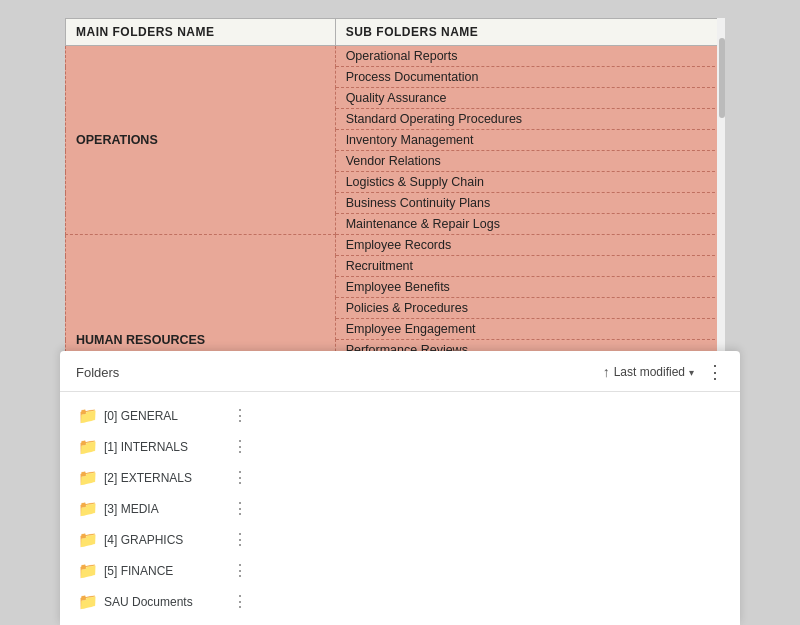 The height and width of the screenshot is (625, 800). I want to click on sub-folder-name: Operational Reports, so click(530, 56).